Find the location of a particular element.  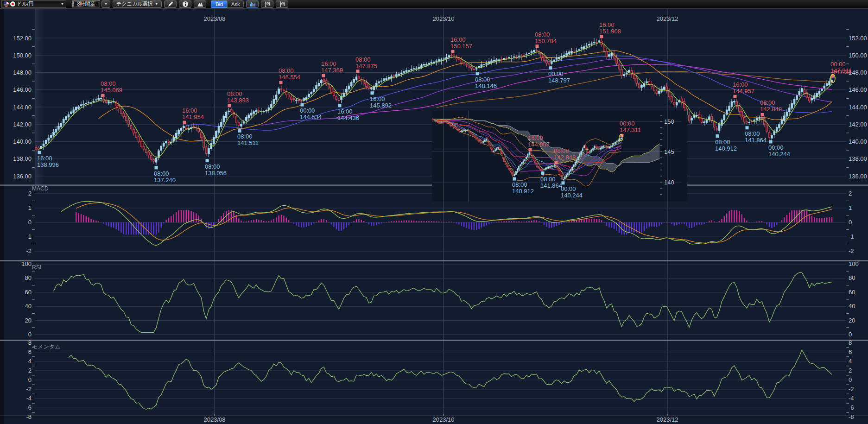

svg-text: 150.157 is located at coordinates (462, 46).